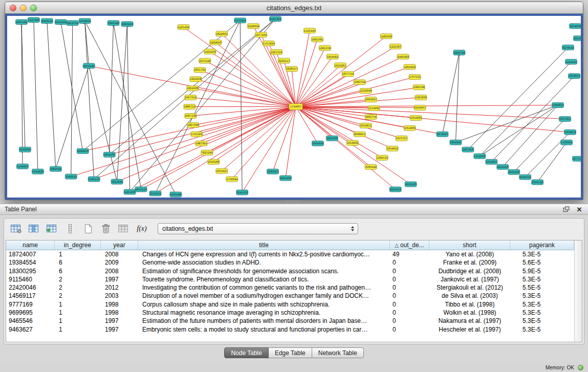 The height and width of the screenshot is (372, 588). Describe the element at coordinates (200, 70) in the screenshot. I see `network-node: 1651742` at that location.